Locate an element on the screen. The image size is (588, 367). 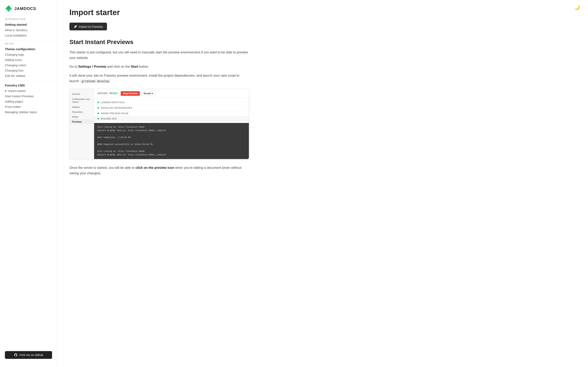
step-label-4: BUILDING SITE is located at coordinates (109, 119).